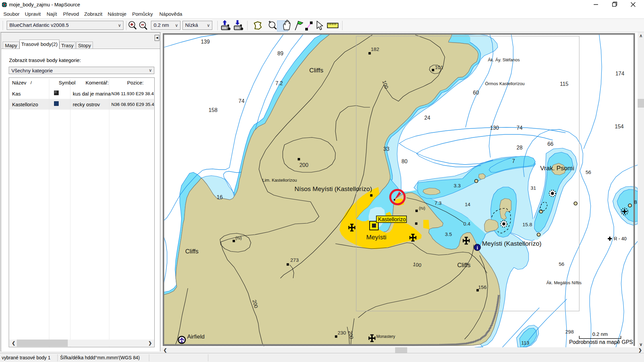  I want to click on svg-text: Vrak. Psomi, so click(557, 168).